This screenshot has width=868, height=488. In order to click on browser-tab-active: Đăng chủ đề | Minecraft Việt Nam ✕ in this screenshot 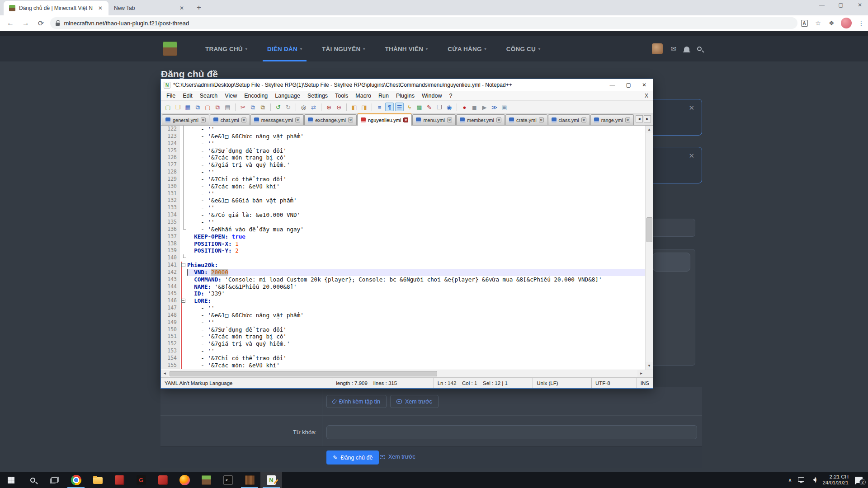, I will do `click(56, 8)`.